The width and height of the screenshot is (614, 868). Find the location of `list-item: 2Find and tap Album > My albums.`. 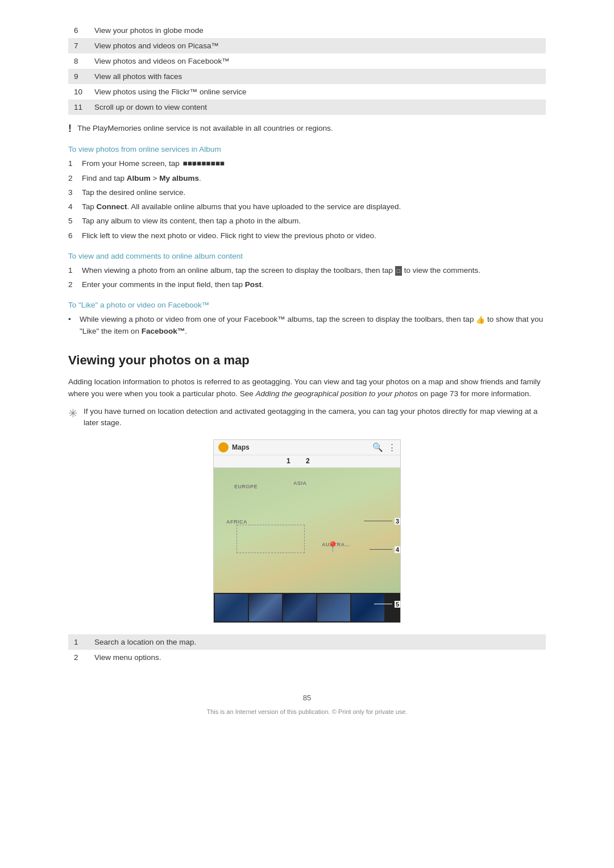

list-item: 2Find and tap Album > My albums. is located at coordinates (307, 178).